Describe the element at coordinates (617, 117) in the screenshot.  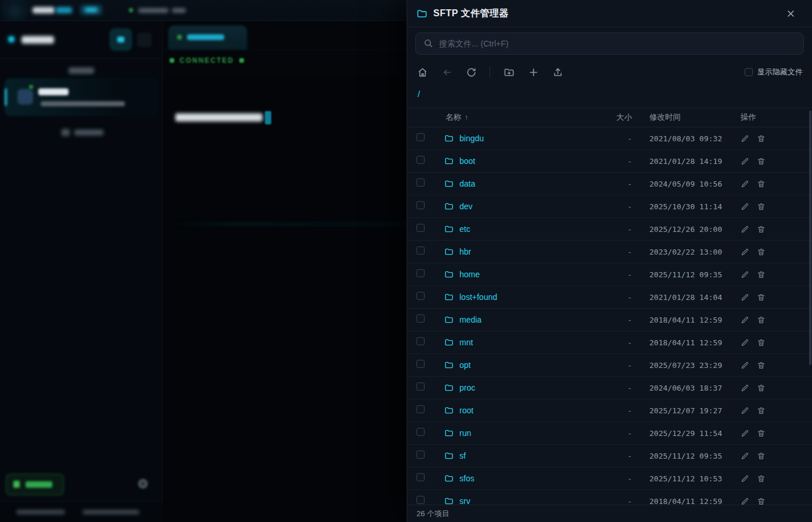
I see `column-size: 大小` at that location.